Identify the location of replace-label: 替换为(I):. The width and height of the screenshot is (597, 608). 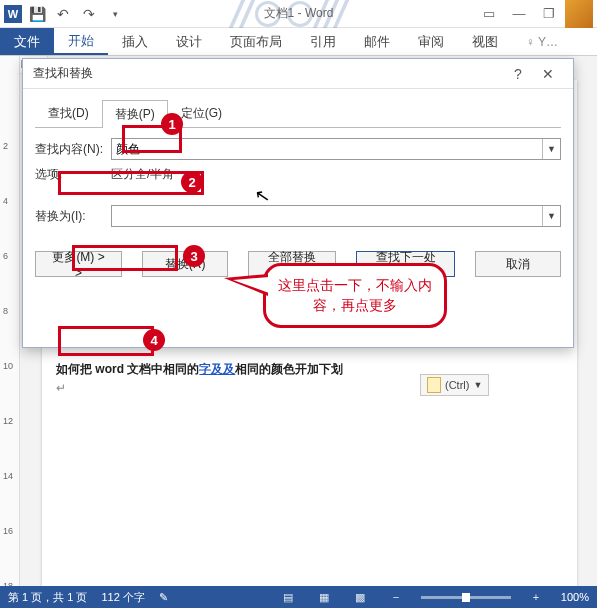
(73, 216).